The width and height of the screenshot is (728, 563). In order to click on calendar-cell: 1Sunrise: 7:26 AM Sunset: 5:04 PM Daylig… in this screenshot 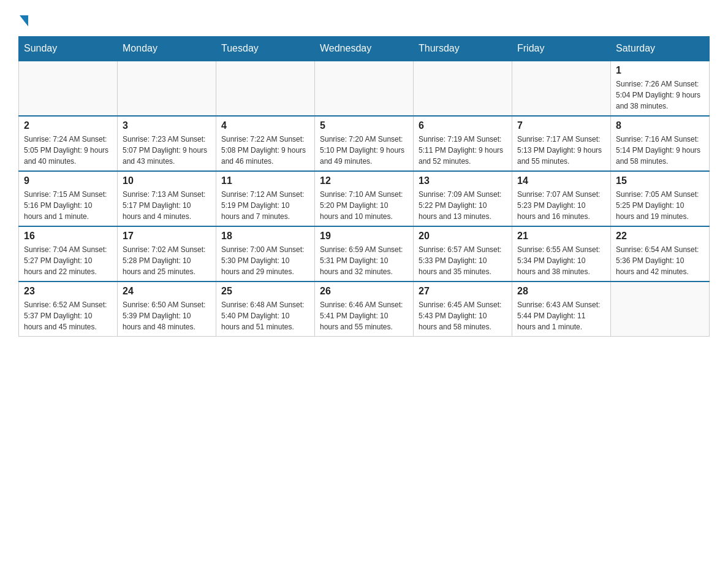, I will do `click(661, 88)`.